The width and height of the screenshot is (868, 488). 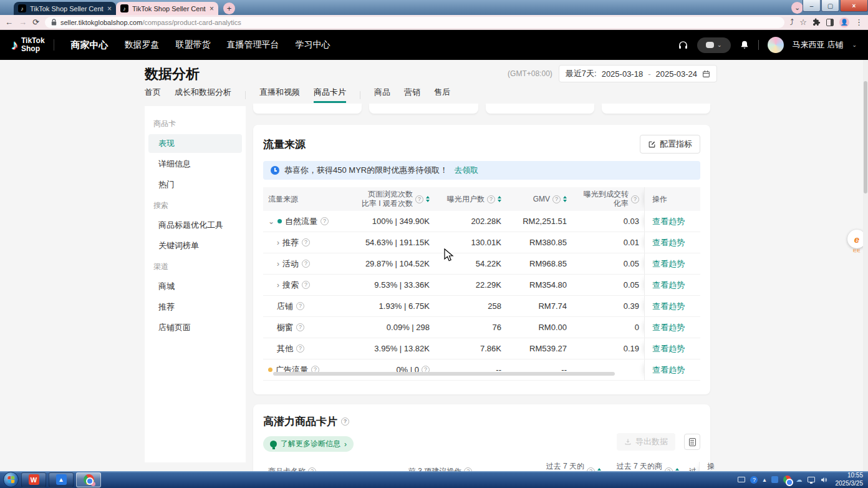 I want to click on traffic-row: 其他?3.95% | 13.82K7.86KRM539.270.19查看趋势, so click(x=481, y=349).